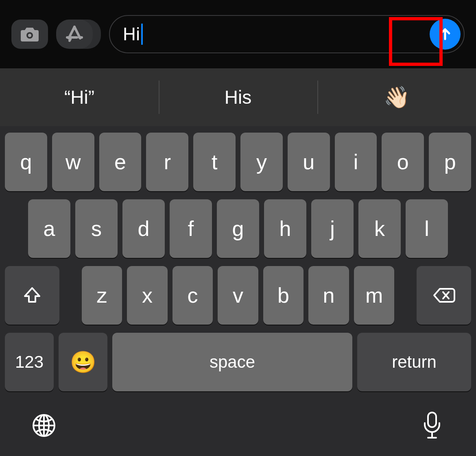  Describe the element at coordinates (403, 162) in the screenshot. I see `key-o: o` at that location.